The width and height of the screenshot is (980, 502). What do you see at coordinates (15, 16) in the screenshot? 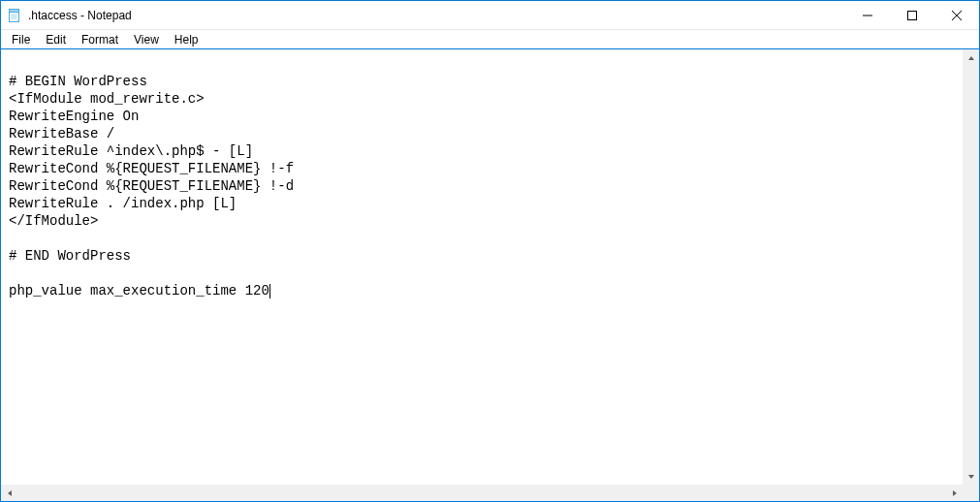
I see `notepad-icon` at bounding box center [15, 16].